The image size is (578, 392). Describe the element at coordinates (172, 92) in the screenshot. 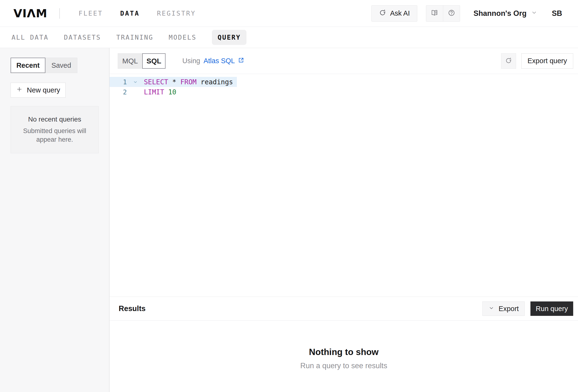

I see `sql-number-literal: 10` at that location.